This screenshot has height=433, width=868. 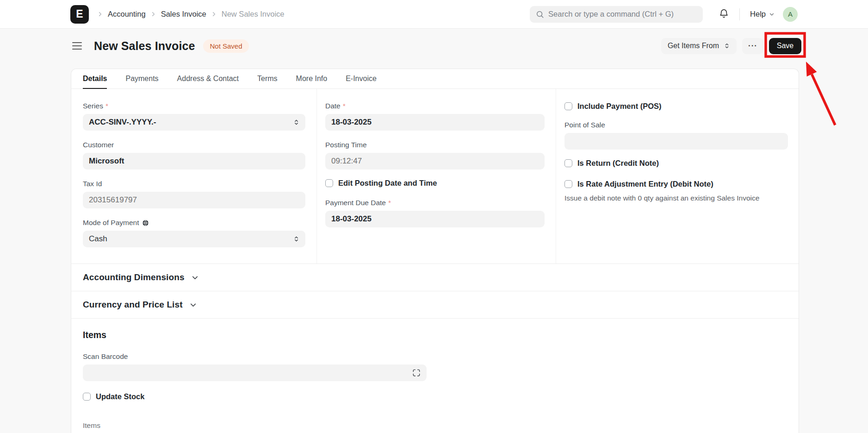 What do you see at coordinates (435, 161) in the screenshot?
I see `posting-time-input: 09:12:47` at bounding box center [435, 161].